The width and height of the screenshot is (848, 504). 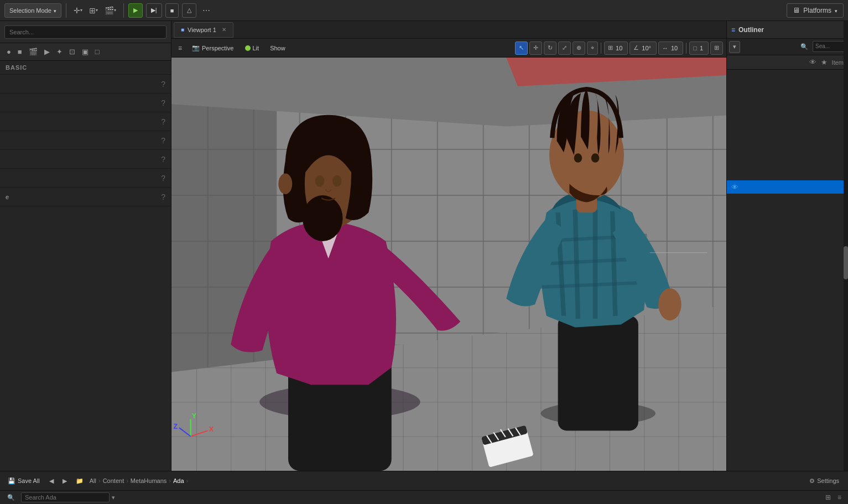 I want to click on panel-cinematic-icon-btn: 🎬, so click(x=33, y=52).